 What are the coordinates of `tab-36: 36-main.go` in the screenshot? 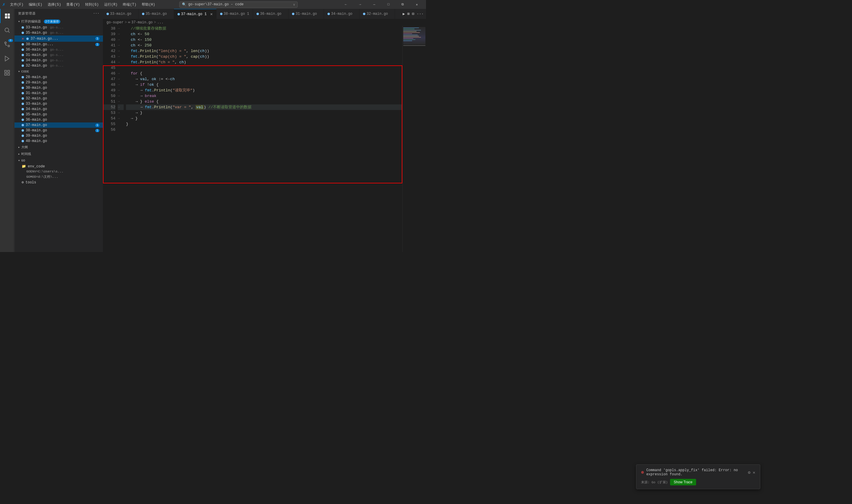 It's located at (271, 14).